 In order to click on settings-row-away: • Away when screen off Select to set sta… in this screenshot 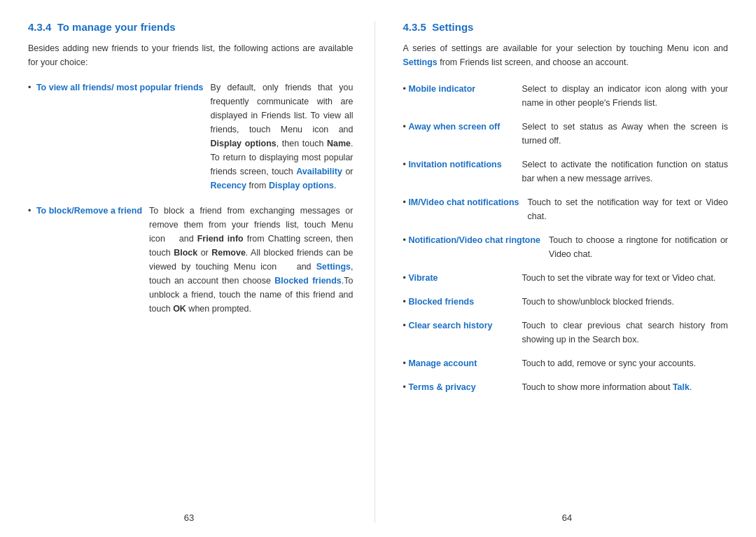, I will do `click(566, 134)`.